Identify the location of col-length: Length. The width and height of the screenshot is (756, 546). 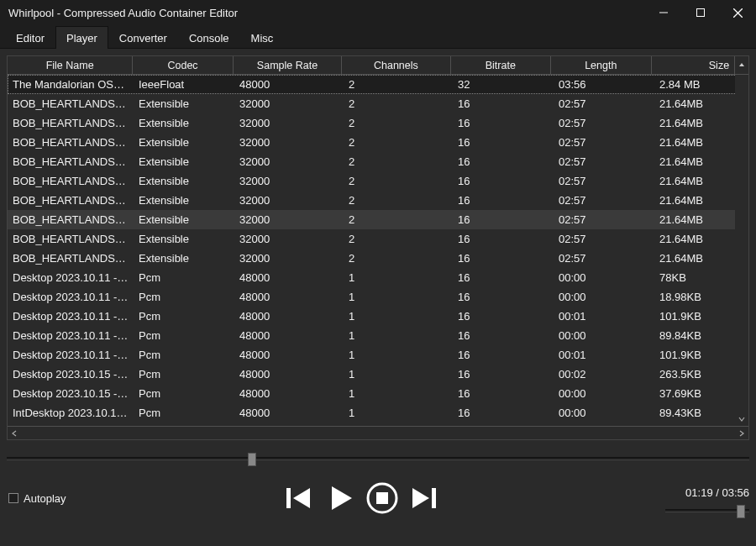
(601, 66).